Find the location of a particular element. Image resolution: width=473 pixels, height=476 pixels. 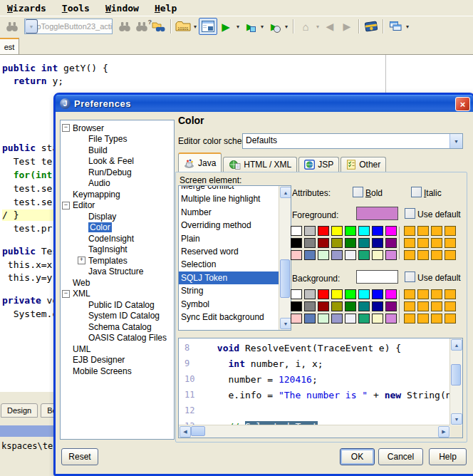

tree-item-ejb-designer: EJB Designer is located at coordinates (117, 361).